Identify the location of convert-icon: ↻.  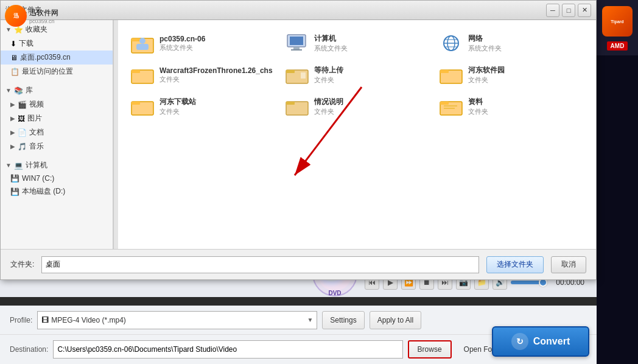
(520, 341).